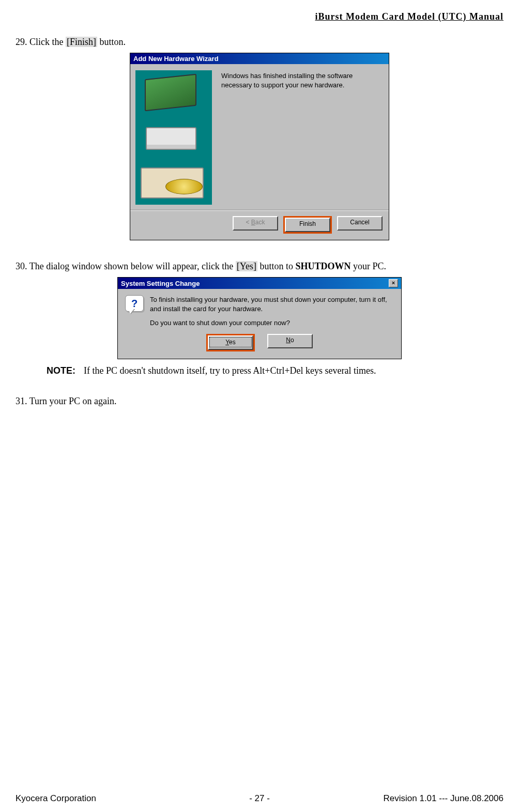  Describe the element at coordinates (231, 343) in the screenshot. I see `yes-button: Yes` at that location.